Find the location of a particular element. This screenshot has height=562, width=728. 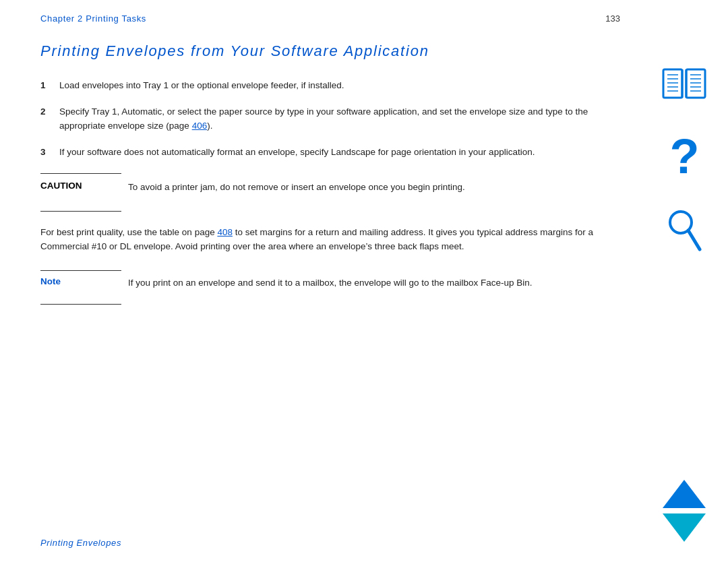

list-text-2: Specify Tray 1, Automatic, or select the… is located at coordinates (340, 119).